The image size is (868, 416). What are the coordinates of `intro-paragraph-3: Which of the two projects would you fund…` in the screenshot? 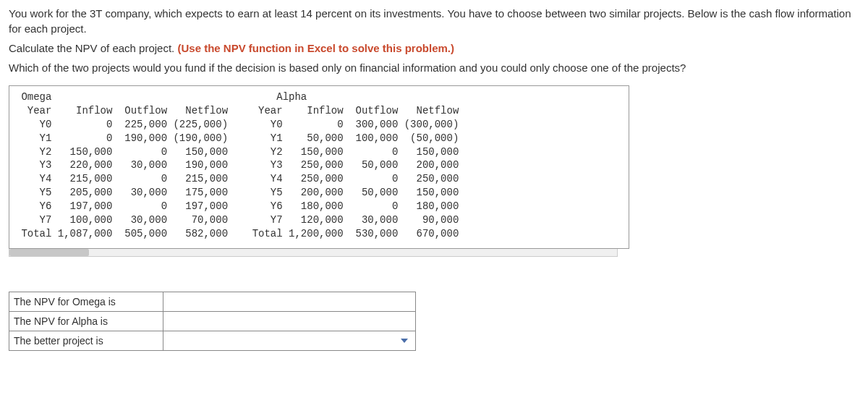 It's located at (434, 68).